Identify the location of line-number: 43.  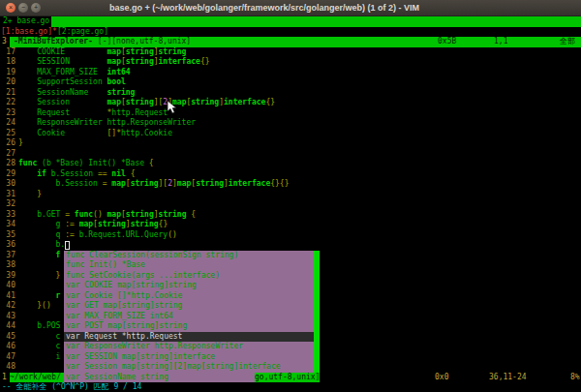
(8, 317).